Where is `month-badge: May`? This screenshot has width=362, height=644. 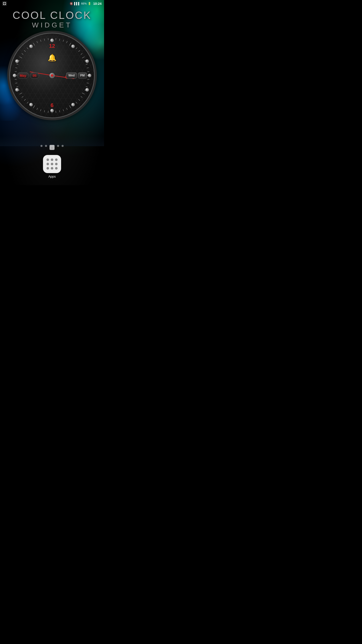 month-badge: May is located at coordinates (23, 75).